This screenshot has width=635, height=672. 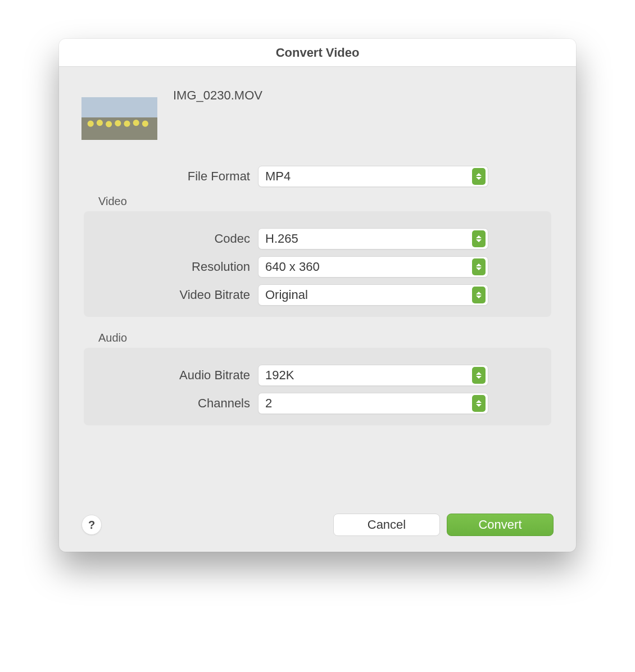 What do you see at coordinates (92, 525) in the screenshot?
I see `help-icon: ?` at bounding box center [92, 525].